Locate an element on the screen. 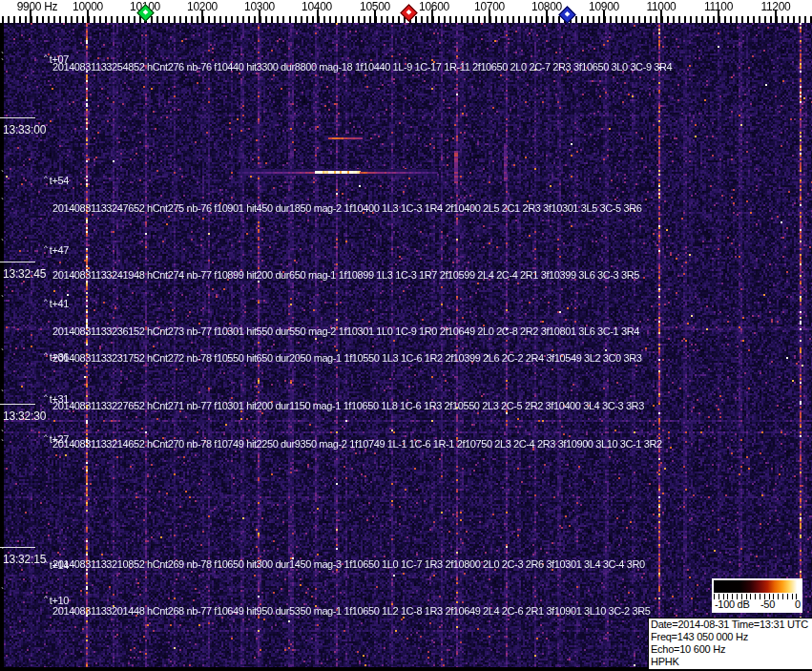 Image resolution: width=812 pixels, height=671 pixels. event-data-line: 20140831133214652 hCnt270 nb-78 f10749 h… is located at coordinates (357, 445).